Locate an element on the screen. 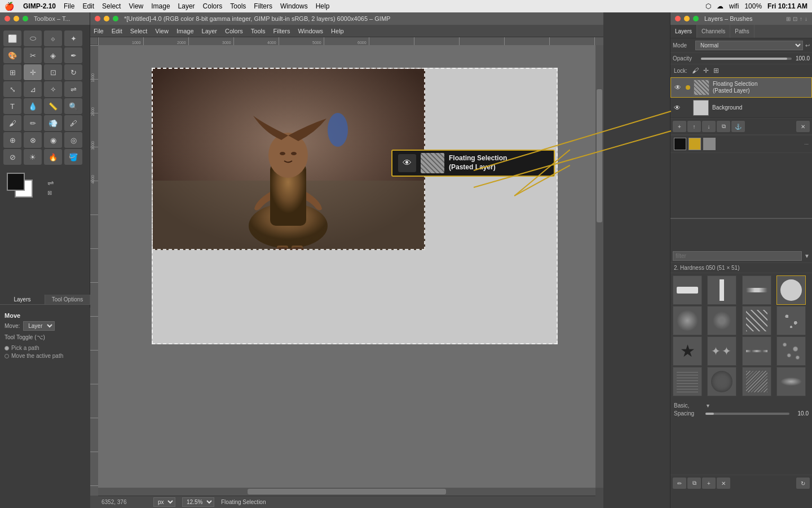 The width and height of the screenshot is (812, 508). tab-layers: Layers is located at coordinates (23, 299).